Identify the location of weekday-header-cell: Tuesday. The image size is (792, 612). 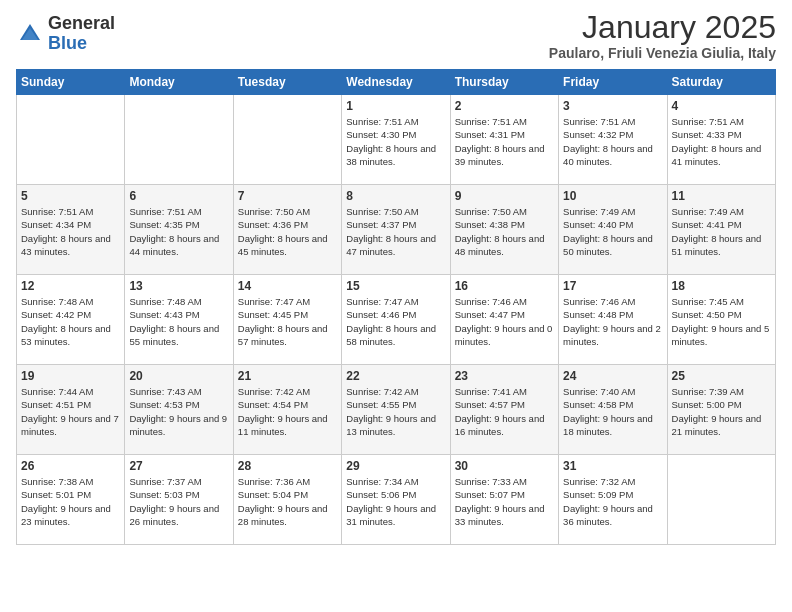
(287, 82).